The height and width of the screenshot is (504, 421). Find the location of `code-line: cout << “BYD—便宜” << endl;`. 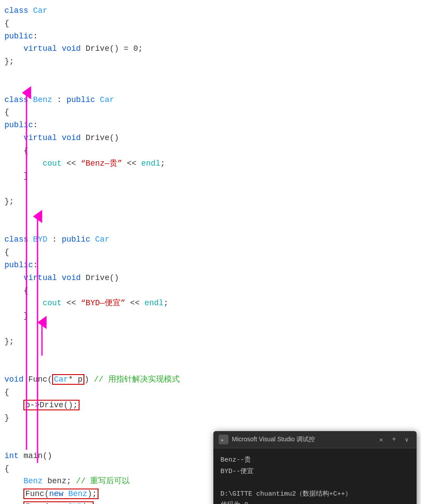

code-line: cout << “BYD—便宜” << endl; is located at coordinates (210, 303).